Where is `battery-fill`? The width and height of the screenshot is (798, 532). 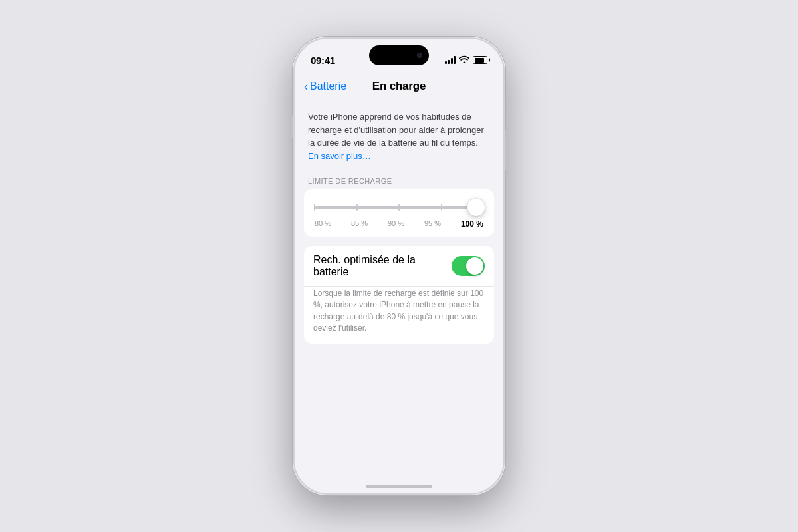 battery-fill is located at coordinates (479, 60).